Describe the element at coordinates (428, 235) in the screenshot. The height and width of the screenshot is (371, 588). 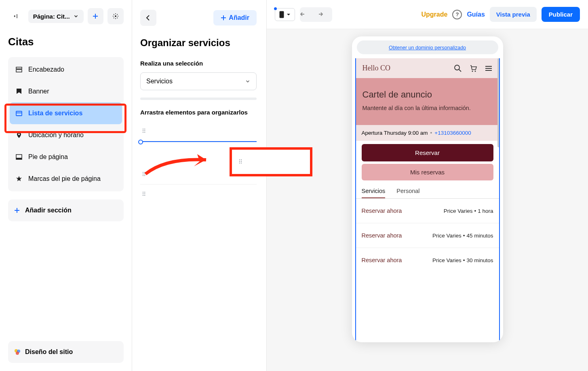
I see `service-row: Reservar ahora Price Varies•45 minutos` at that location.